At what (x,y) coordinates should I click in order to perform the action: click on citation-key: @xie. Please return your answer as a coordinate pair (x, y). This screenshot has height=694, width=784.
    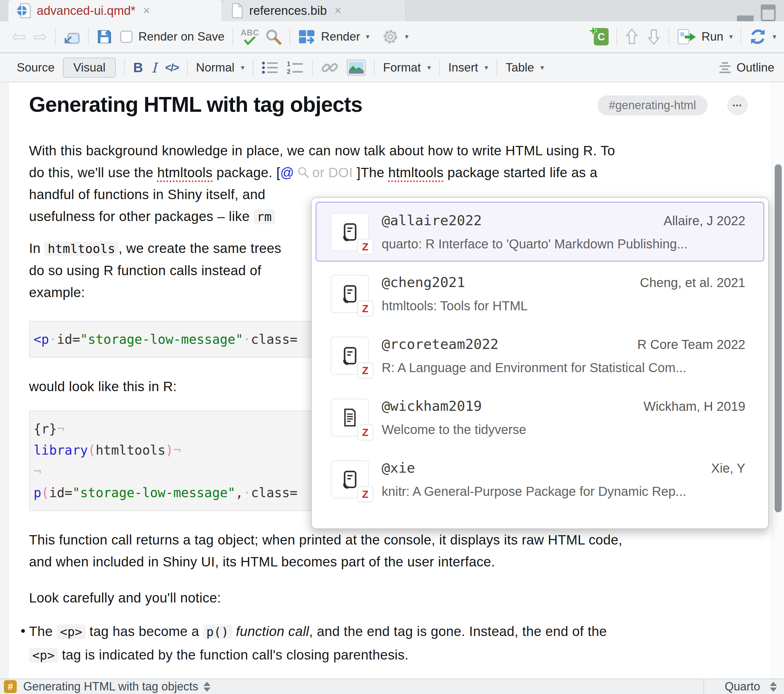
    Looking at the image, I should click on (399, 468).